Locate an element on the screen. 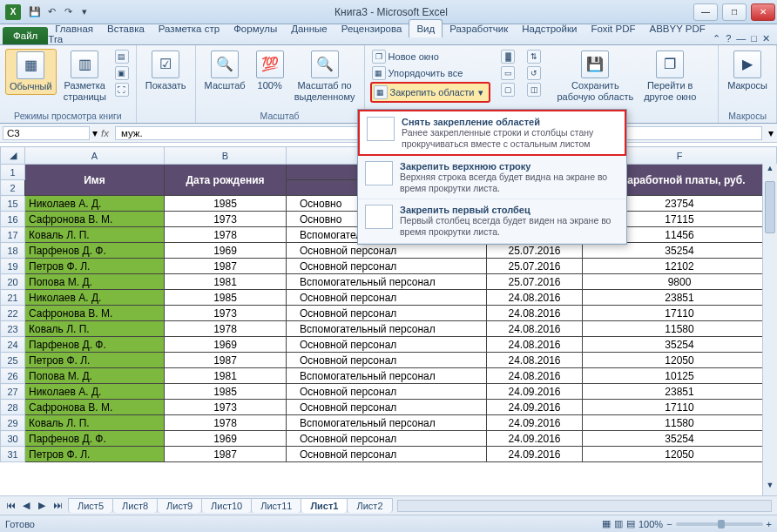  cell: 35254 is located at coordinates (679, 345).